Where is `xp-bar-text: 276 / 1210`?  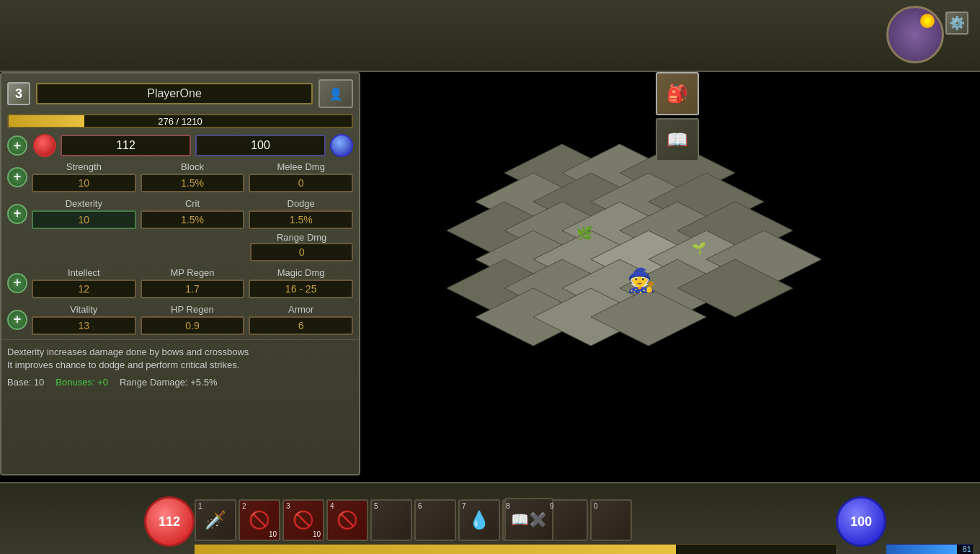 xp-bar-text: 276 / 1210 is located at coordinates (180, 121).